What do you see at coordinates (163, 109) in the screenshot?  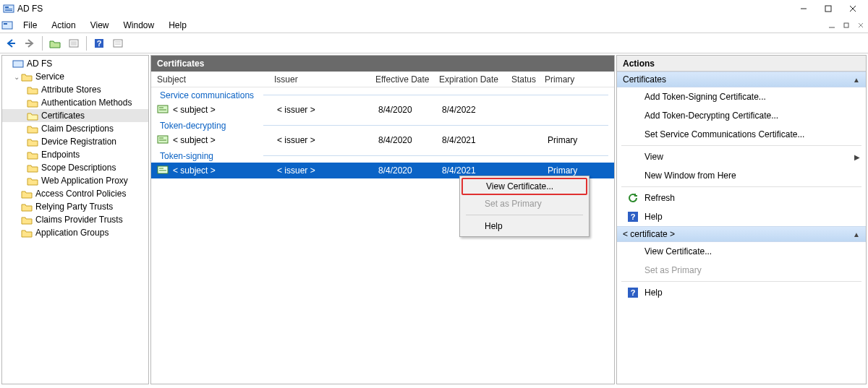 I see `certificate-icon` at bounding box center [163, 109].